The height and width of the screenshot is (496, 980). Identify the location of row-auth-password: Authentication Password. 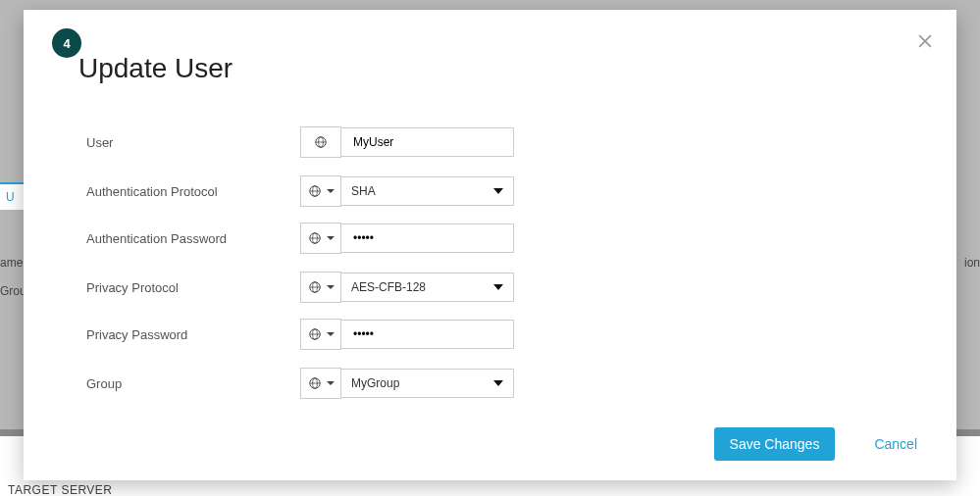
(341, 238).